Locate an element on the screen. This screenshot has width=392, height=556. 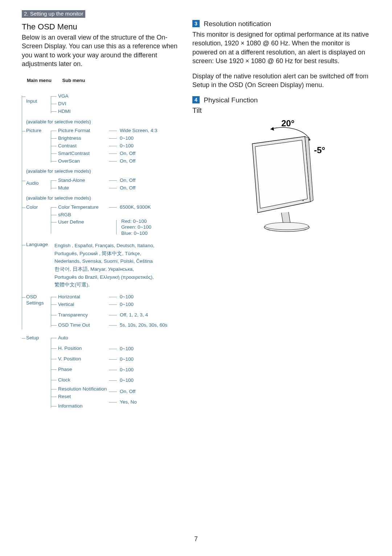
note-selective-2: (available for selective models) is located at coordinates (102, 171).